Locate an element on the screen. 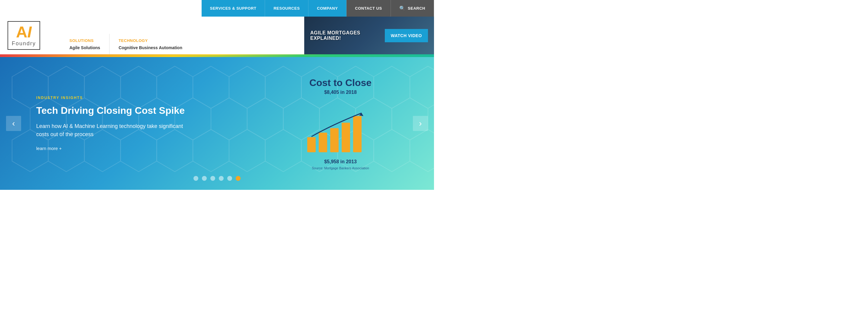  nav-resources-label: RESOURCES is located at coordinates (286, 8).